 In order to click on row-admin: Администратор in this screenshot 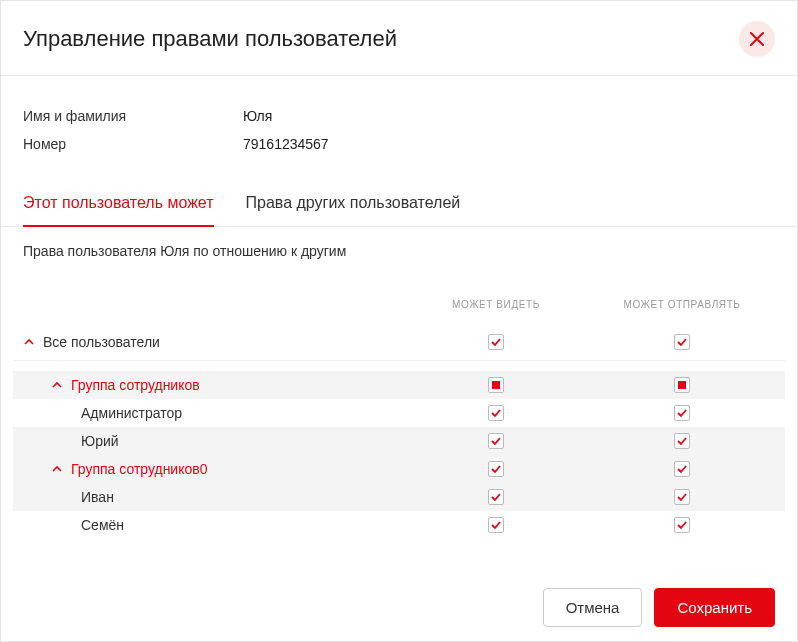, I will do `click(399, 413)`.